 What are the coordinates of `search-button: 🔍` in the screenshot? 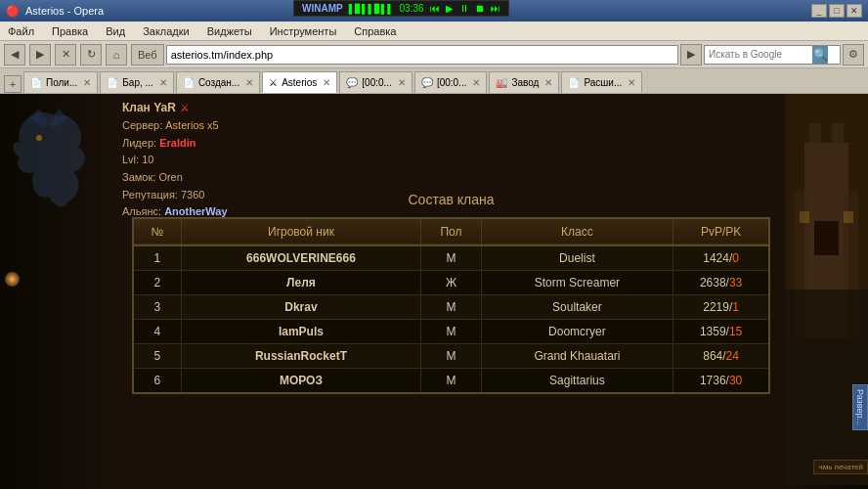 It's located at (820, 55).